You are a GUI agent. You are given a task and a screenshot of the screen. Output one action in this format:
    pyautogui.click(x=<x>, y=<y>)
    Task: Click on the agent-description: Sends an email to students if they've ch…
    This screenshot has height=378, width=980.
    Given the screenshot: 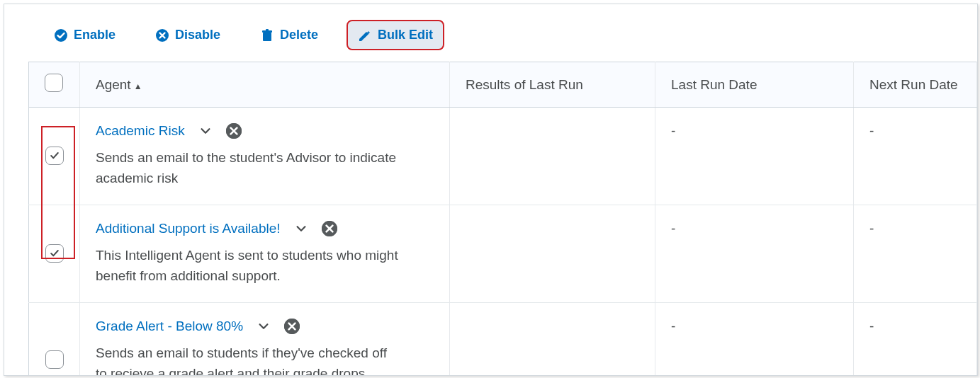 What is the action you would take?
    pyautogui.click(x=248, y=360)
    